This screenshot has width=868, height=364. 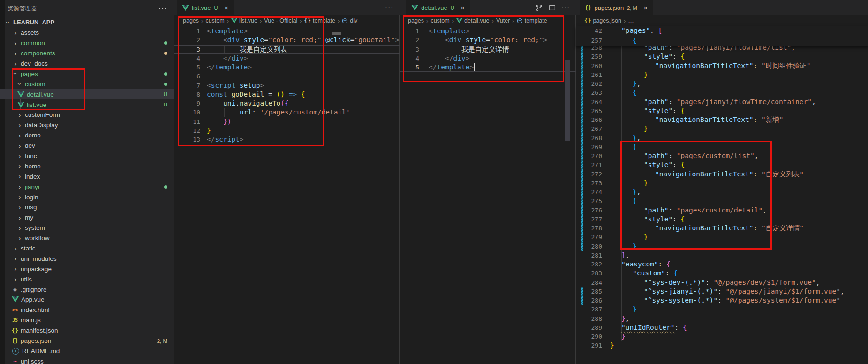 What do you see at coordinates (722, 129) in the screenshot?
I see `code-line-267: 267}` at bounding box center [722, 129].